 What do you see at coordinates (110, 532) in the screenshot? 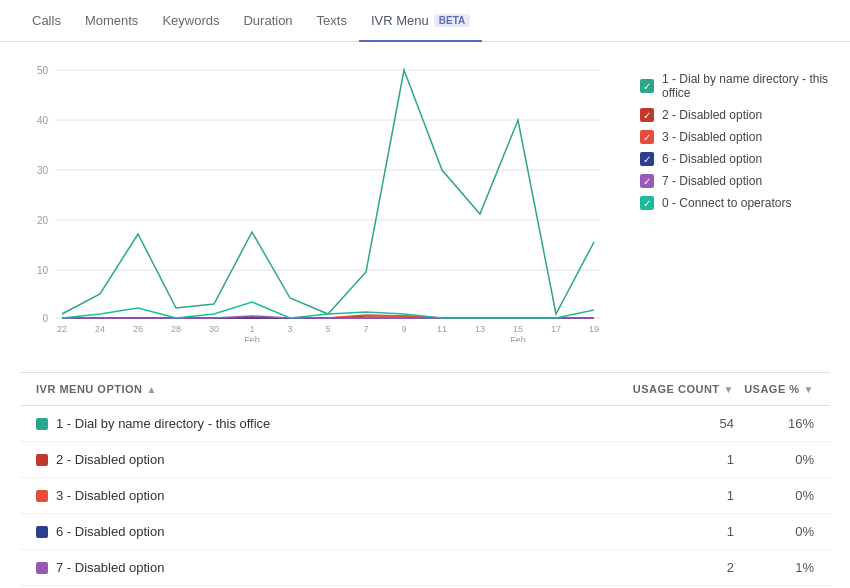
I see `row-label: 6 - Disabled option` at bounding box center [110, 532].